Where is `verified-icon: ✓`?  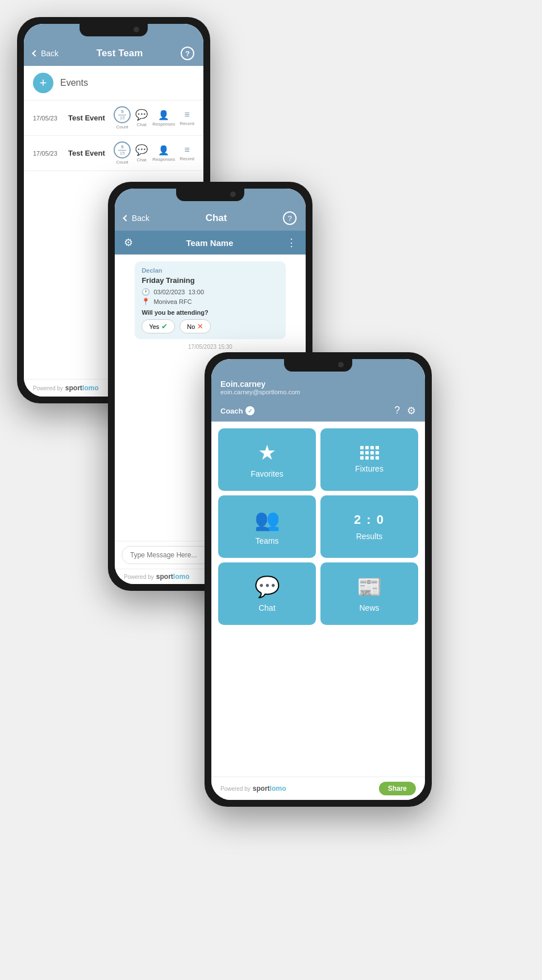
verified-icon: ✓ is located at coordinates (250, 411).